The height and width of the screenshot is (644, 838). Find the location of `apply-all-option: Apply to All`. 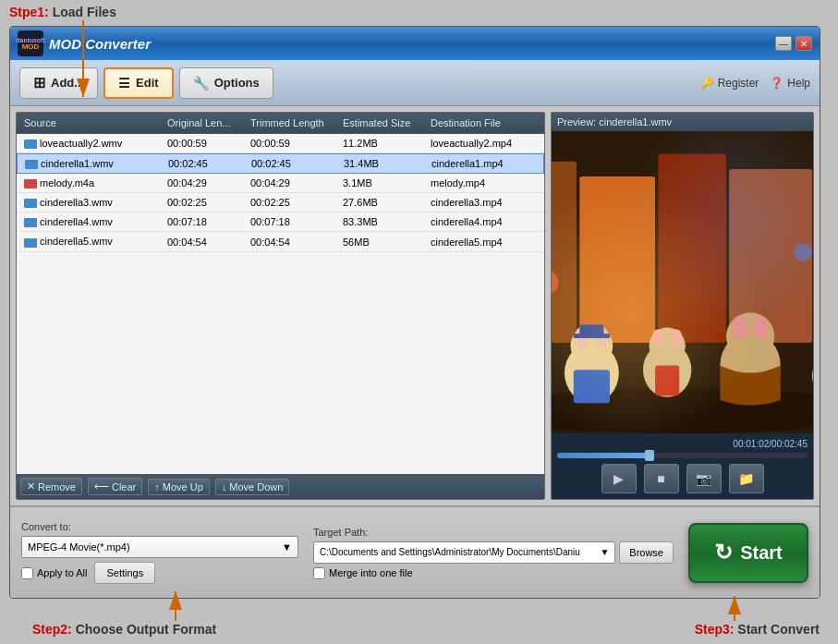

apply-all-option: Apply to All is located at coordinates (54, 573).